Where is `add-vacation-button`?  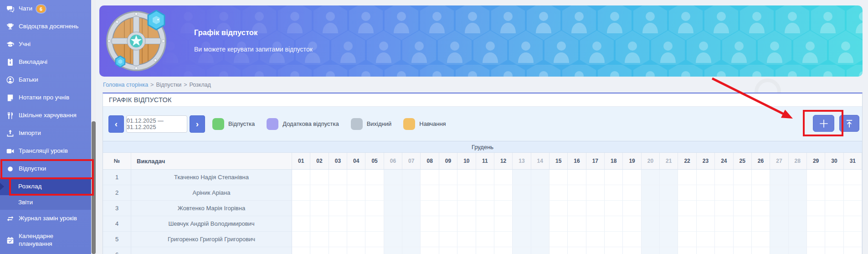 add-vacation-button is located at coordinates (824, 123).